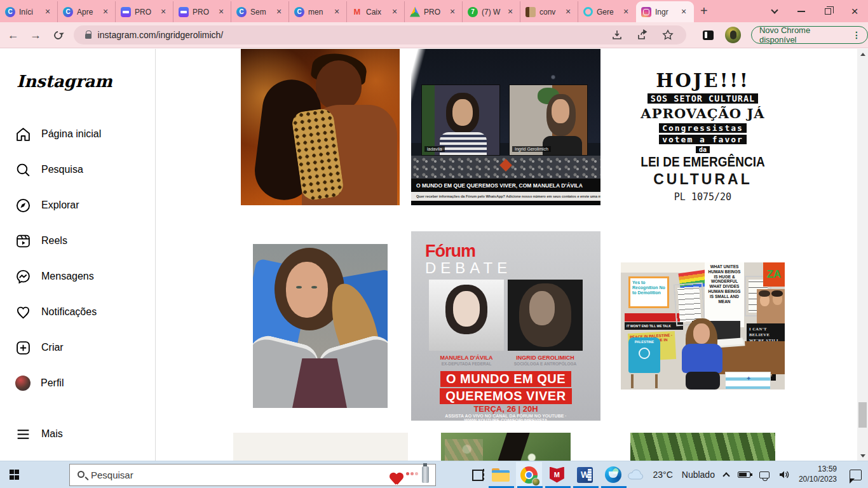 This screenshot has height=488, width=868. I want to click on tab-canva-sem: C Sem ×, so click(261, 11).